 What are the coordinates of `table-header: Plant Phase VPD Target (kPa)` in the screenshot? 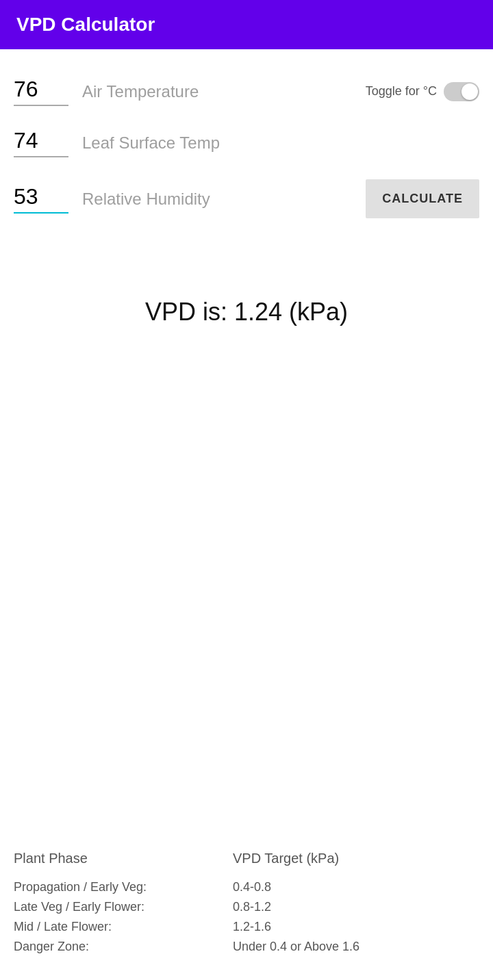 It's located at (246, 858).